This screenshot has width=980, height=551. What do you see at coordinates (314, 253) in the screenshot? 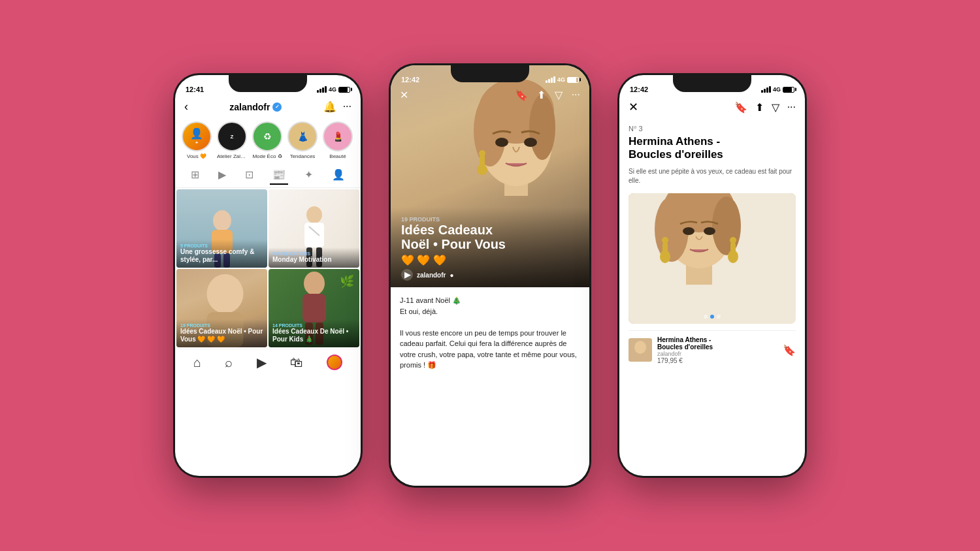
I see `grid-tag-2: 5 PUBLICATIONS` at bounding box center [314, 253].